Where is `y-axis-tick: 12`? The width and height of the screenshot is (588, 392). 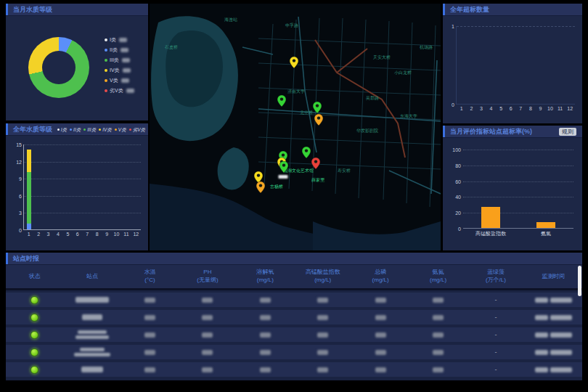 y-axis-tick: 12 is located at coordinates (16, 161).